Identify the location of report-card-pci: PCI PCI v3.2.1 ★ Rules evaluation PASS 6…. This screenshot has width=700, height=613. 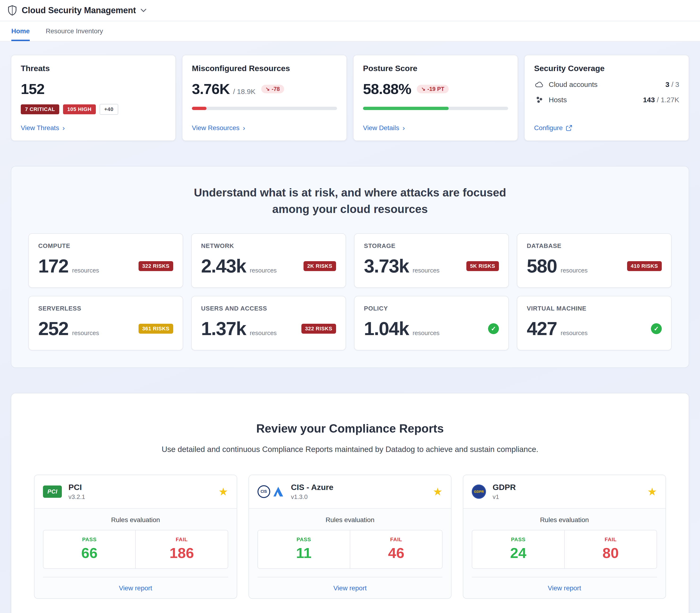
(135, 537).